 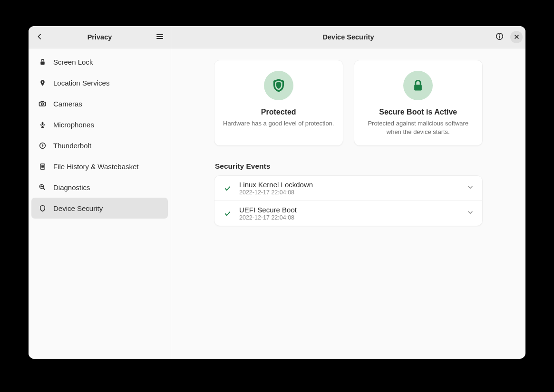 What do you see at coordinates (349, 213) in the screenshot?
I see `security-event-text: UEFI Secure Boot 2022-12-17 22:04:08` at bounding box center [349, 213].